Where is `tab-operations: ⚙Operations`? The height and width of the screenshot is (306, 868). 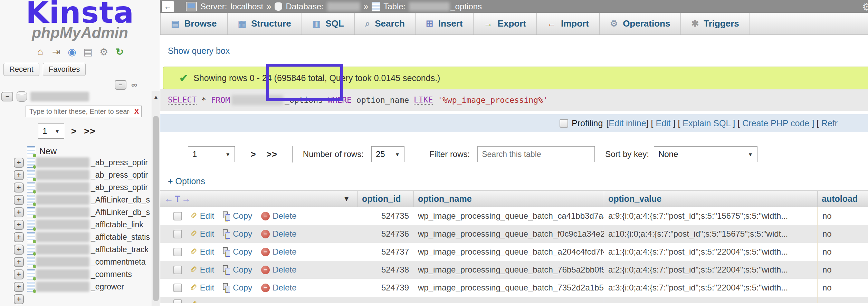 tab-operations: ⚙Operations is located at coordinates (640, 23).